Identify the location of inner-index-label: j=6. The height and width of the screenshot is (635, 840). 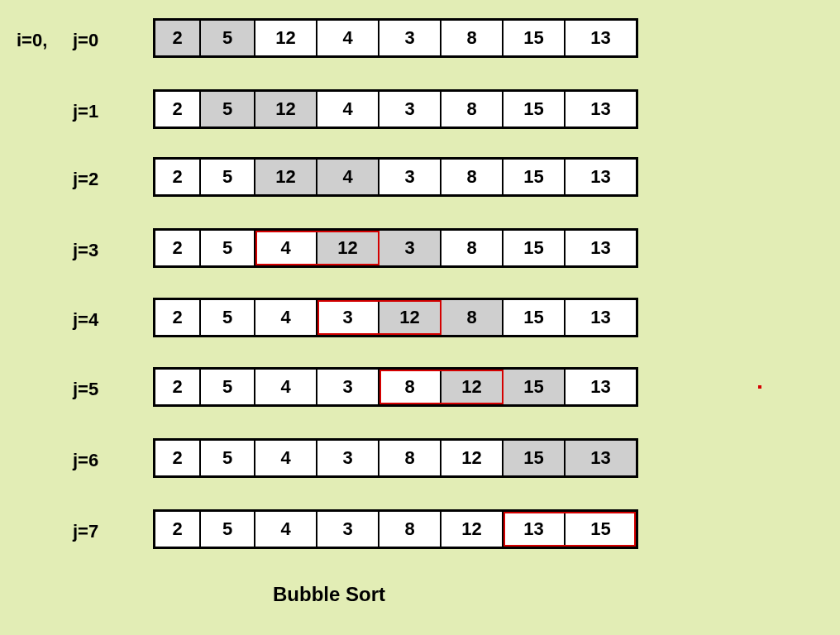
(86, 461).